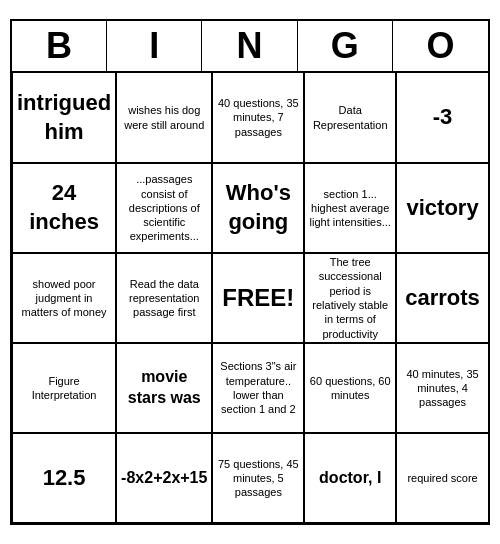 This screenshot has height=544, width=500. Describe the element at coordinates (164, 388) in the screenshot. I see `bingo-cell-16: movie stars was` at that location.